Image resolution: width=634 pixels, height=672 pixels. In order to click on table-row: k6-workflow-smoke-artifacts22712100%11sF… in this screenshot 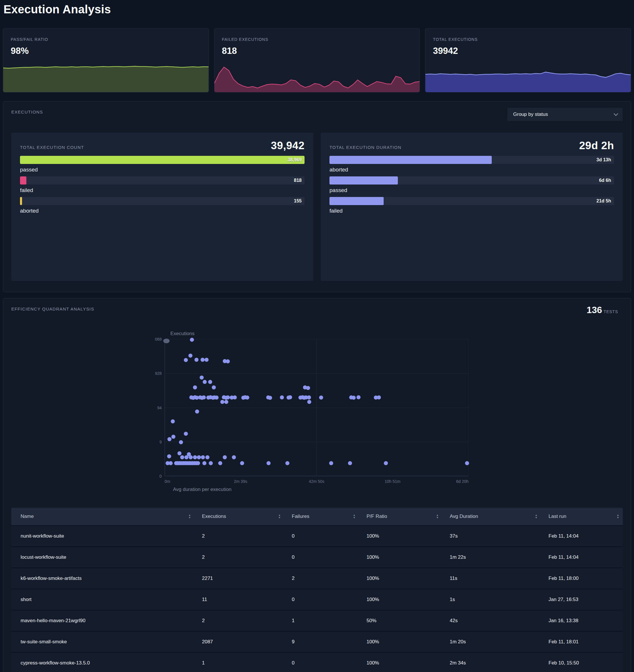, I will do `click(317, 578)`.